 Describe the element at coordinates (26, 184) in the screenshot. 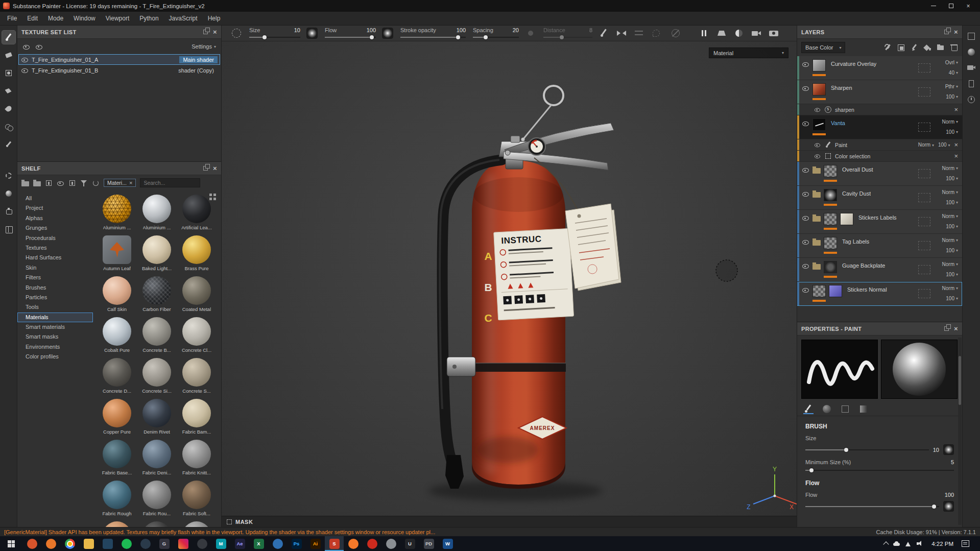

I see `shelf-folder-icon` at that location.